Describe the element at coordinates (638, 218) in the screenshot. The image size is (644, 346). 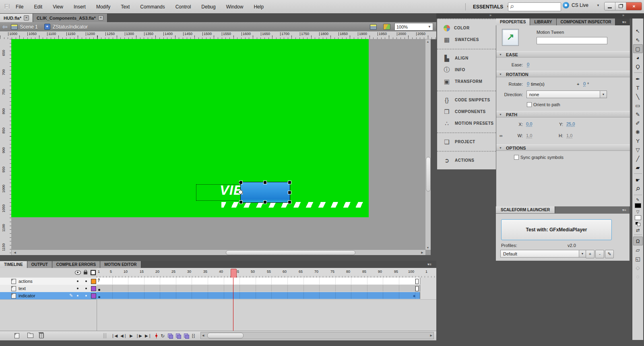
I see `fill-color-swatch` at that location.